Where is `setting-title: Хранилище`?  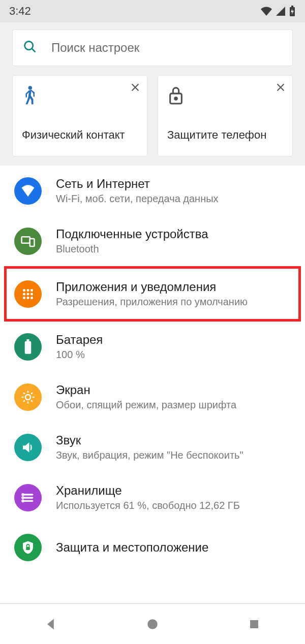 setting-title: Хранилище is located at coordinates (148, 491).